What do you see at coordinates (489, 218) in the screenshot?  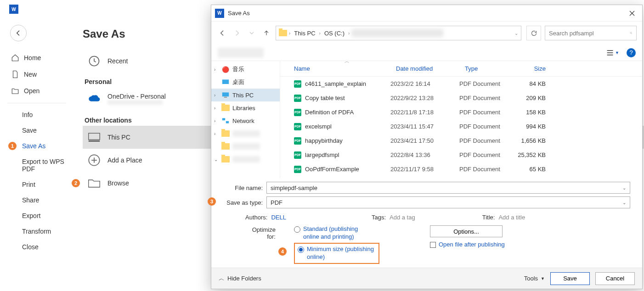 I see `doc-title-label: Title:` at bounding box center [489, 218].